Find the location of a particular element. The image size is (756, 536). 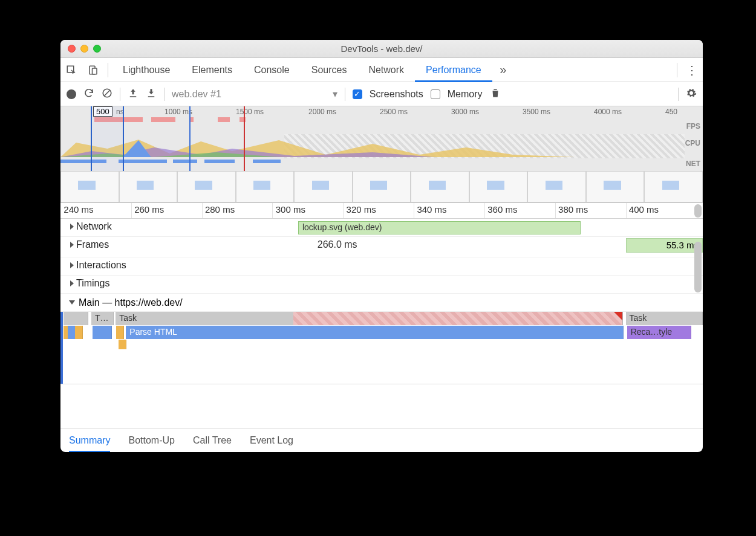

overview-tick: 3000 ms is located at coordinates (465, 112).